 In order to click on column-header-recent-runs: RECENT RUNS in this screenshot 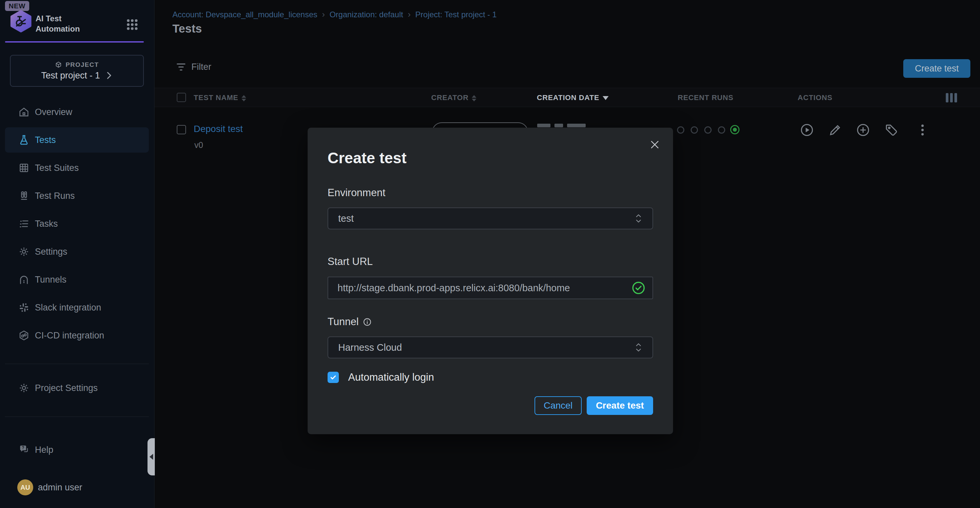, I will do `click(705, 97)`.